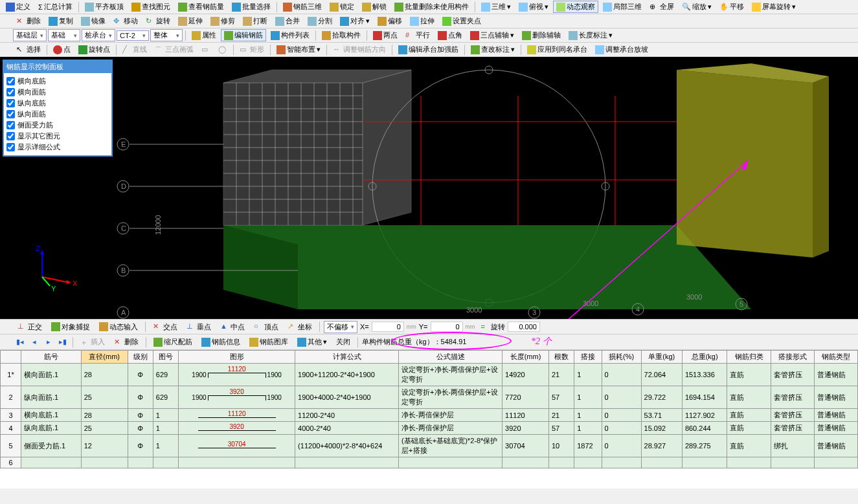 This screenshot has height=504, width=858. Describe the element at coordinates (223, 21) in the screenshot. I see `trim-button: 修剪` at that location.